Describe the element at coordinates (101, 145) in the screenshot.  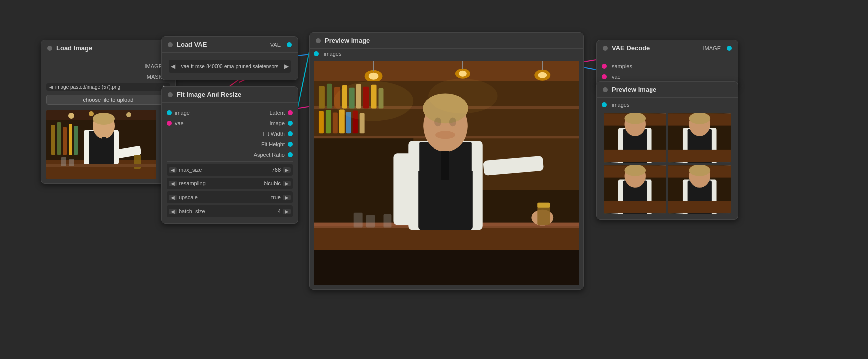
I see `bartender-svg` at that location.